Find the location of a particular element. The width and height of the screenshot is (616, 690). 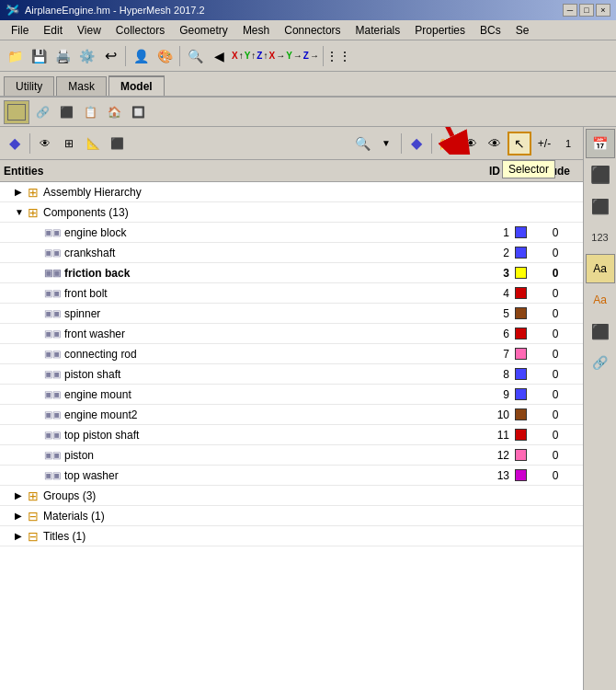

list-item: ▣▣ friction back 3 0 is located at coordinates (291, 273).